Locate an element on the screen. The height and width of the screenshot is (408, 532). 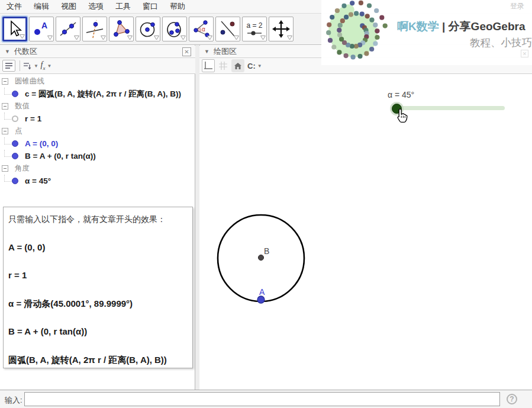
show-input-style-button: fx ▼ is located at coordinates (46, 66).